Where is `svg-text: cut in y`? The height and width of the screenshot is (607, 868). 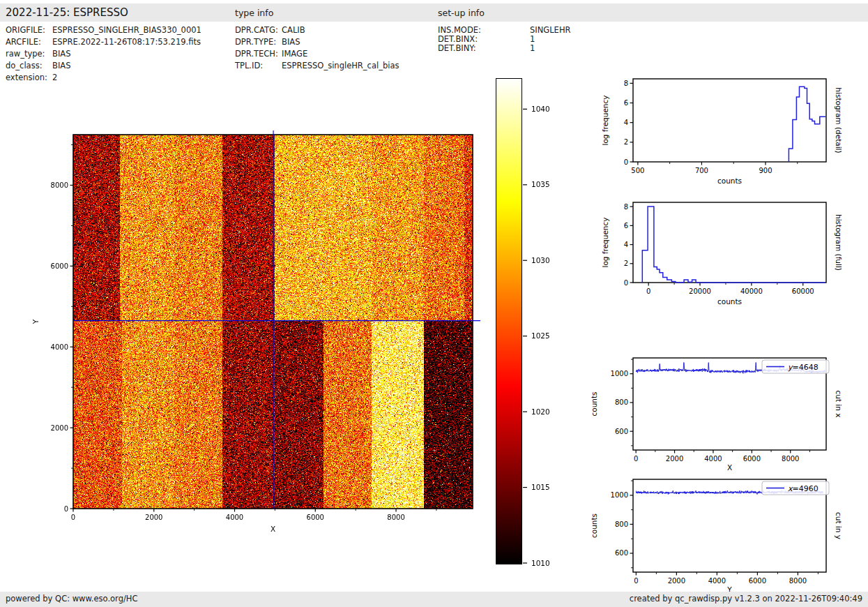 svg-text: cut in y is located at coordinates (839, 526).